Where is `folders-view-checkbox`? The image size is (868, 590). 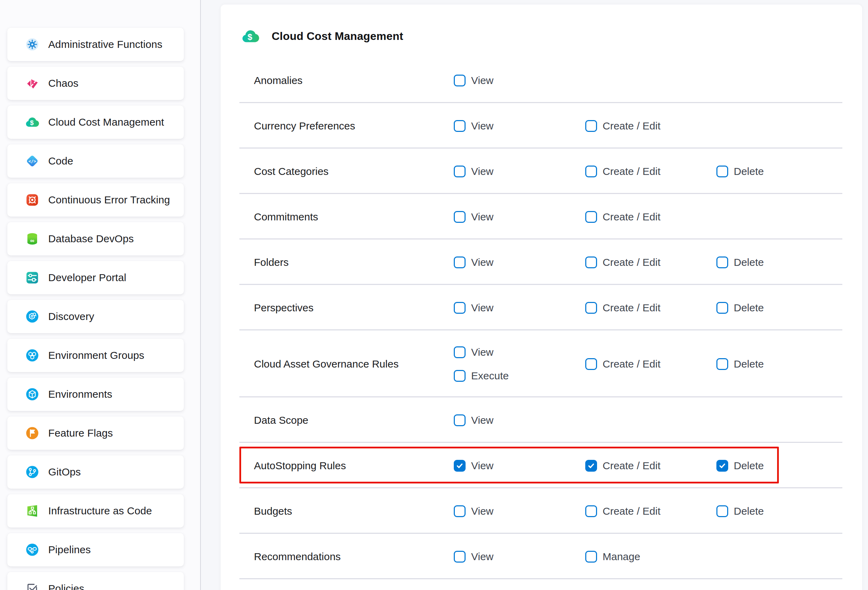
folders-view-checkbox is located at coordinates (460, 262).